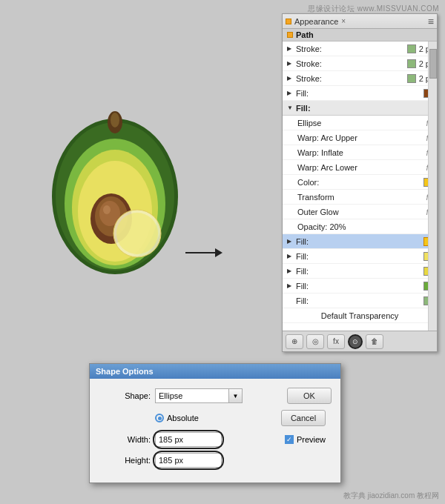  What do you see at coordinates (309, 440) in the screenshot?
I see `preview-row: ✓ Preview` at bounding box center [309, 440].